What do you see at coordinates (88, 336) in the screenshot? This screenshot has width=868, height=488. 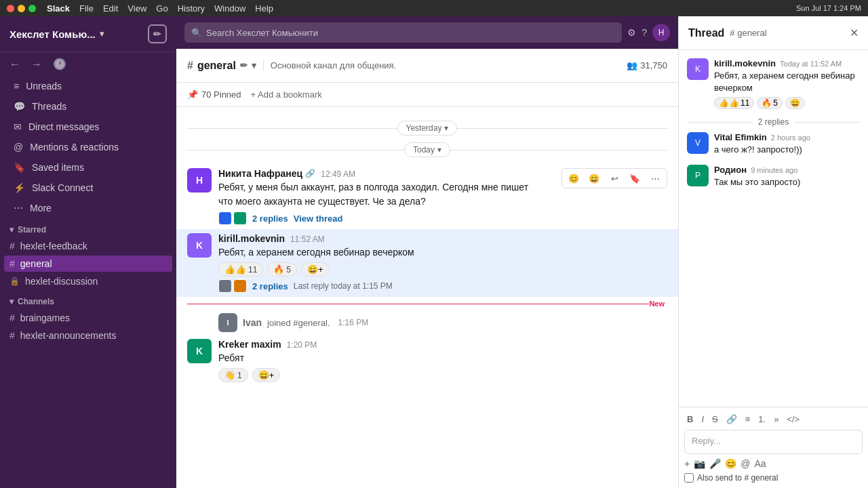 I see `sidebar-channel-hexlet-announcements: # hexlet-announcements` at bounding box center [88, 336].